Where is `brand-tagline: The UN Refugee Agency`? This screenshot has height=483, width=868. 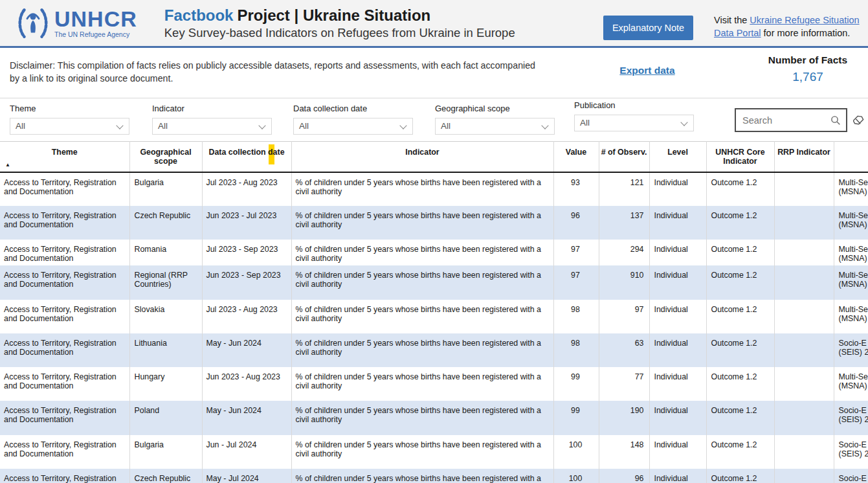 brand-tagline: The UN Refugee Agency is located at coordinates (96, 34).